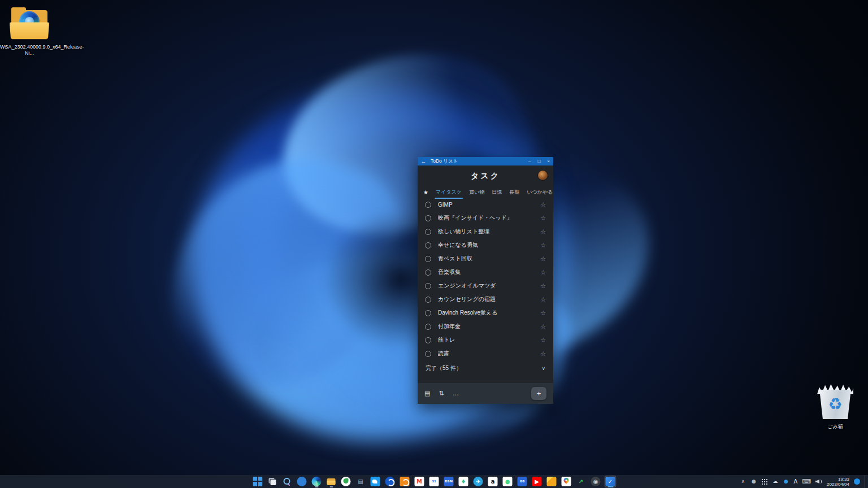  What do you see at coordinates (485, 326) in the screenshot?
I see `task-row-9: 付加年金 ☆` at bounding box center [485, 326].